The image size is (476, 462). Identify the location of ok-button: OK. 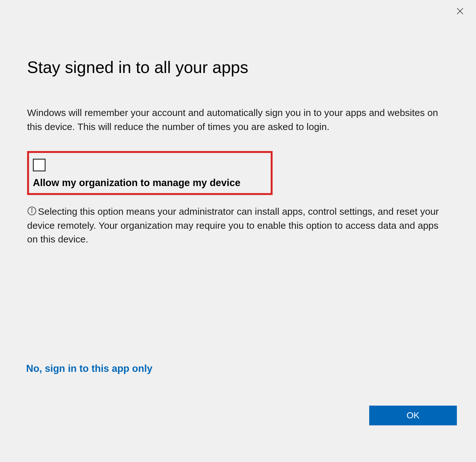
(413, 415).